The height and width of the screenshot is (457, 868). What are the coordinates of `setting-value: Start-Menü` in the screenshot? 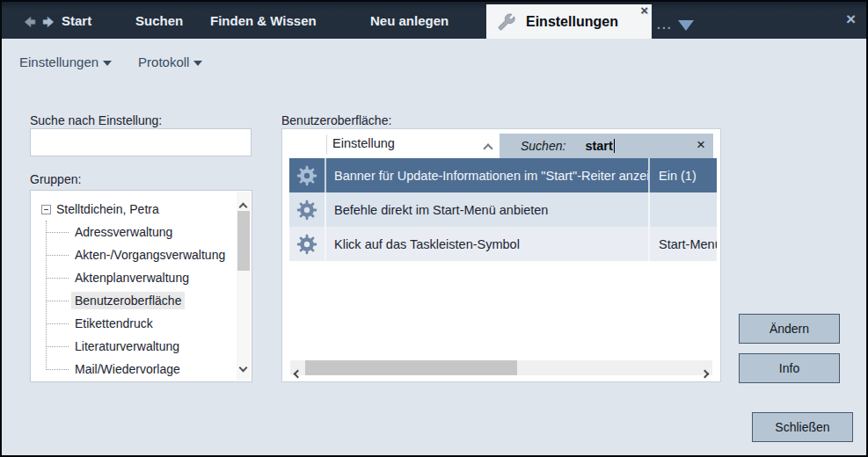 It's located at (682, 244).